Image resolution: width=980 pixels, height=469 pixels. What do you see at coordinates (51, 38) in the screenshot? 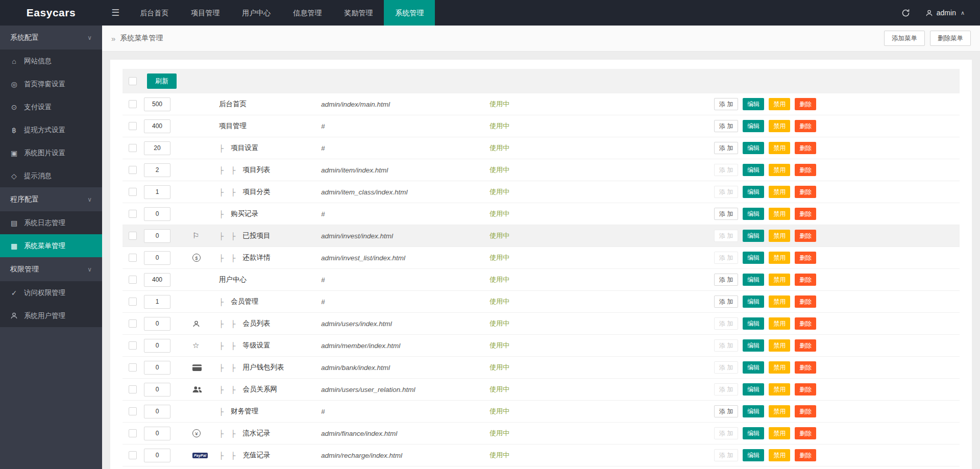
I see `sidebar-group-header: 系统配置∨` at bounding box center [51, 38].